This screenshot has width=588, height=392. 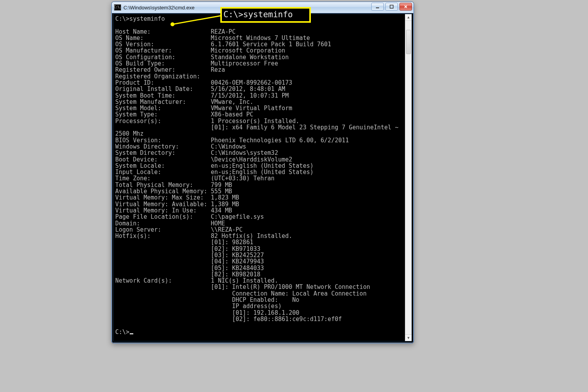 I want to click on cmd-app-icon-text: C:\., so click(x=118, y=7).